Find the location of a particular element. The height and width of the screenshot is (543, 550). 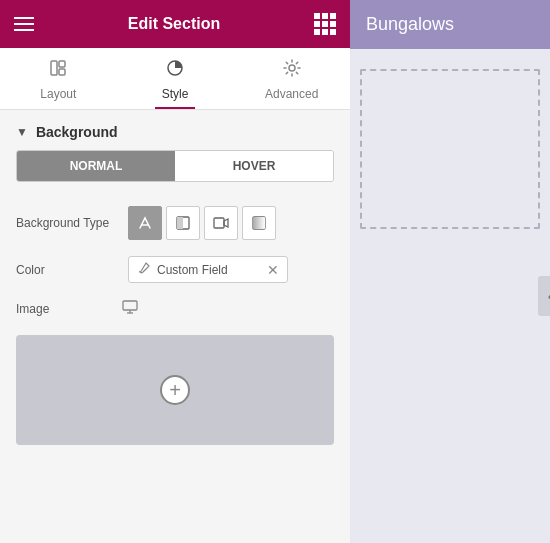

tab-advanced-label: Advanced is located at coordinates (292, 94).